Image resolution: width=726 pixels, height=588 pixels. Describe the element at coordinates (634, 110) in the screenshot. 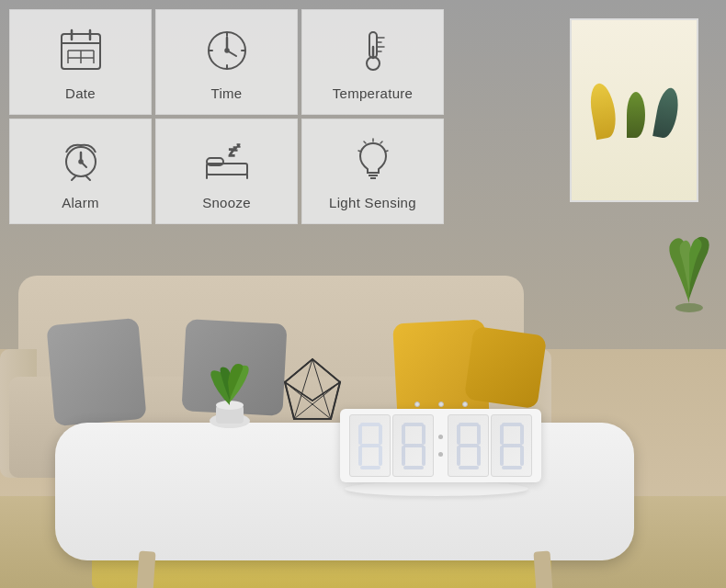

I see `leaf-art` at that location.